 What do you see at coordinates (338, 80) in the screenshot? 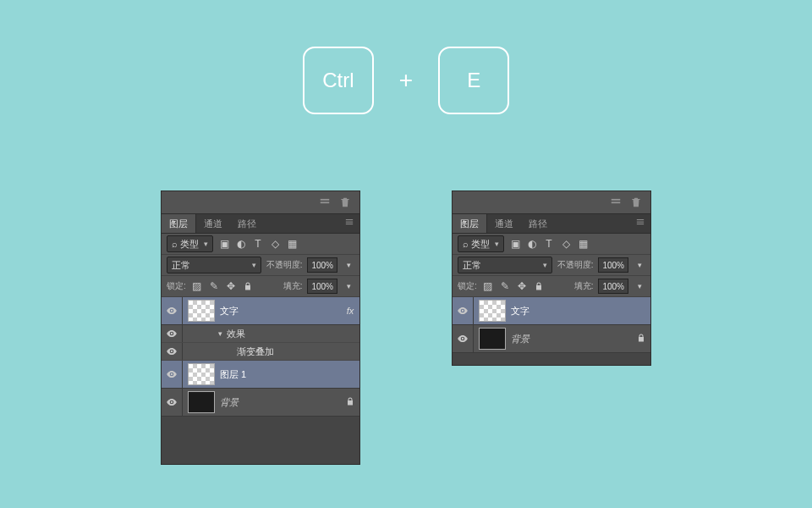
I see `key-ctrl: Ctrl` at bounding box center [338, 80].